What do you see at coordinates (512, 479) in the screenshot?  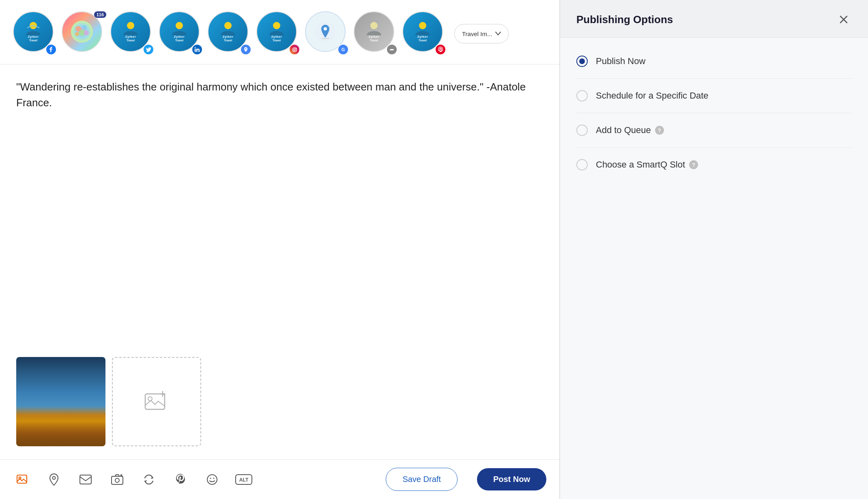 I see `post-now-label: Post Now` at bounding box center [512, 479].